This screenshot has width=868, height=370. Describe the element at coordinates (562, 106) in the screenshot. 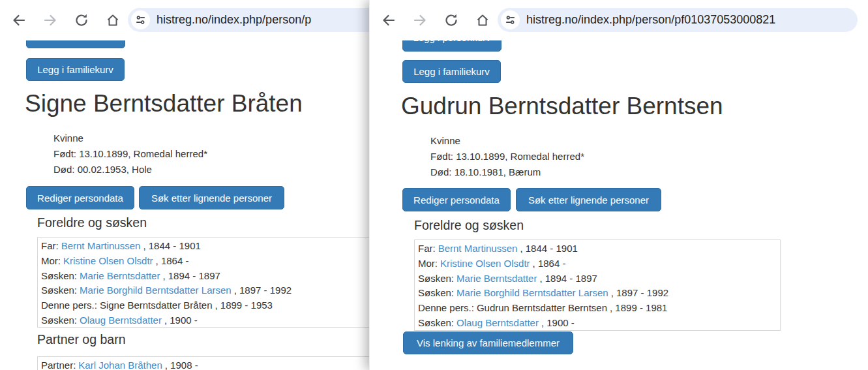

I see `person-name-heading: Gudrun Berntsdatter Berntsen` at that location.